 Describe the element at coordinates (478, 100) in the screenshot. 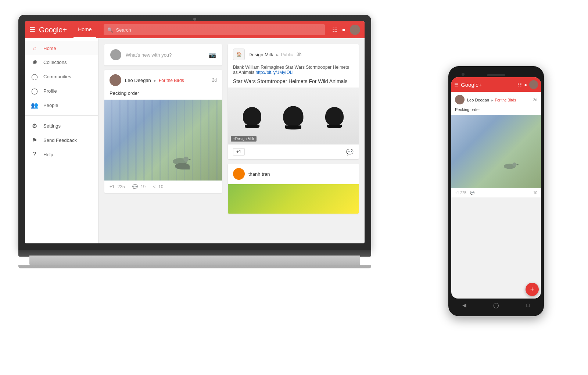

I see `phone-leo-name: Leo Deegan` at that location.